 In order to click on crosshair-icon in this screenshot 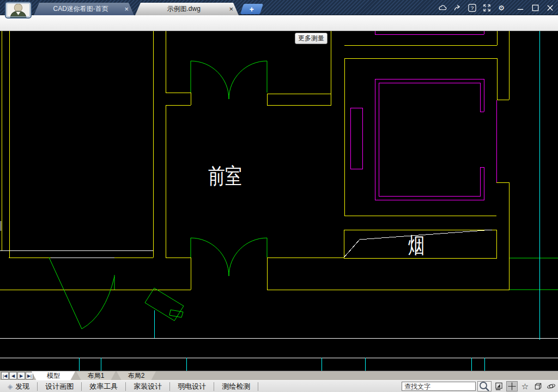, I will do `click(512, 387)`.